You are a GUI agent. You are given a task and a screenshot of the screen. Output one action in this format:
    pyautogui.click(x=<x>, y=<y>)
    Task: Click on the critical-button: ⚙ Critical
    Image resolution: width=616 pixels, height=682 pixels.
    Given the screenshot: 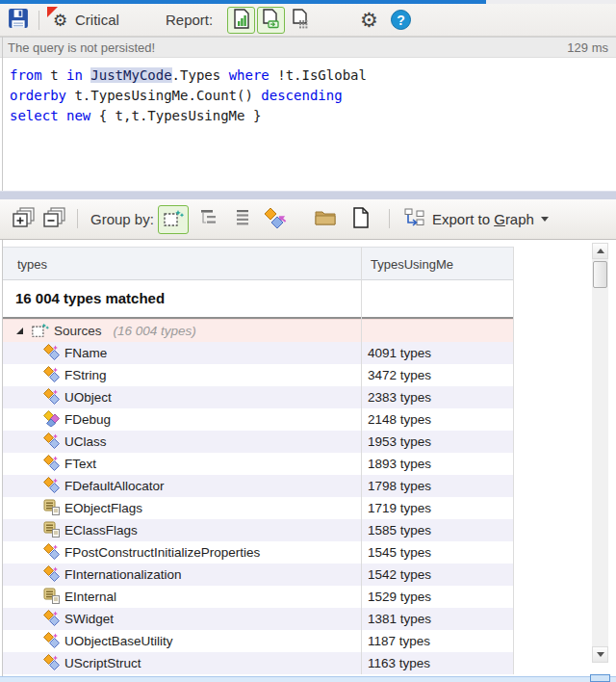 What is the action you would take?
    pyautogui.click(x=83, y=19)
    